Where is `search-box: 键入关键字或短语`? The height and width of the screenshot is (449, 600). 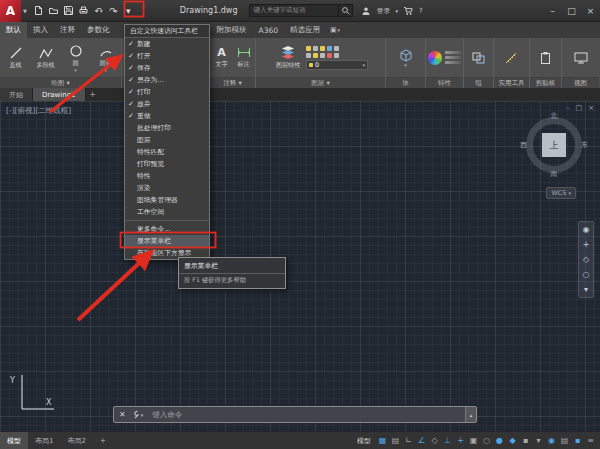
search-box: 键入关键字或短语 is located at coordinates (301, 10).